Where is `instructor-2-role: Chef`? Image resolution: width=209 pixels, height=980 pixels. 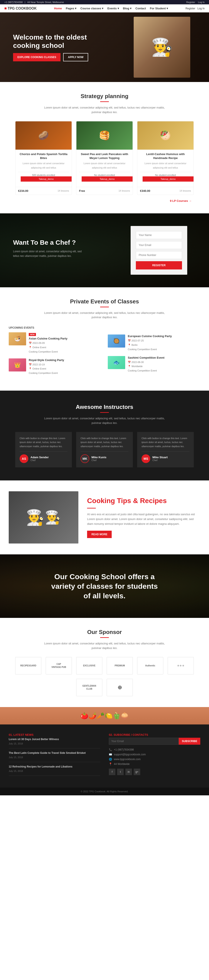
instructor-2-role: Chef is located at coordinates (99, 460).